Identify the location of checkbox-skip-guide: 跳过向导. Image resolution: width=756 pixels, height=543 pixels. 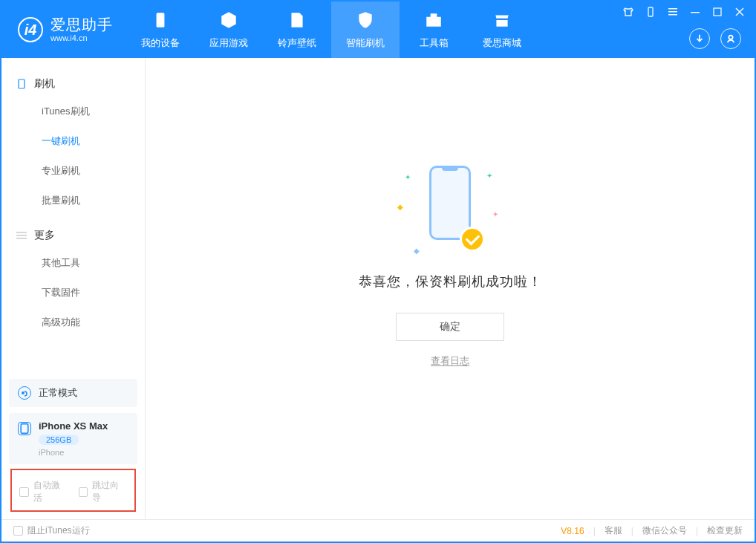
(103, 492).